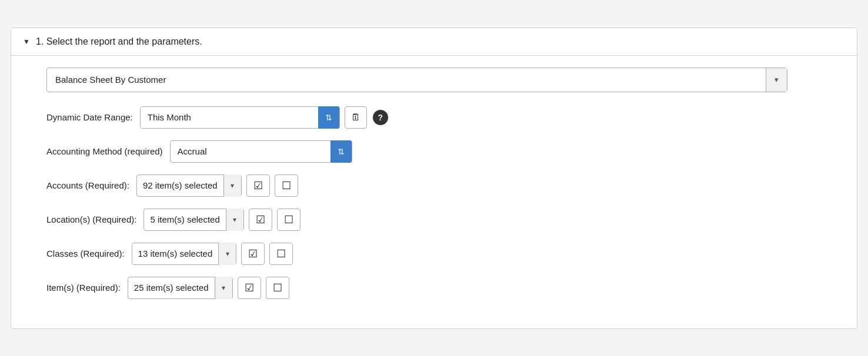 This screenshot has width=868, height=356. What do you see at coordinates (776, 80) in the screenshot?
I see `report-select-chevron-icon: ▾` at bounding box center [776, 80].